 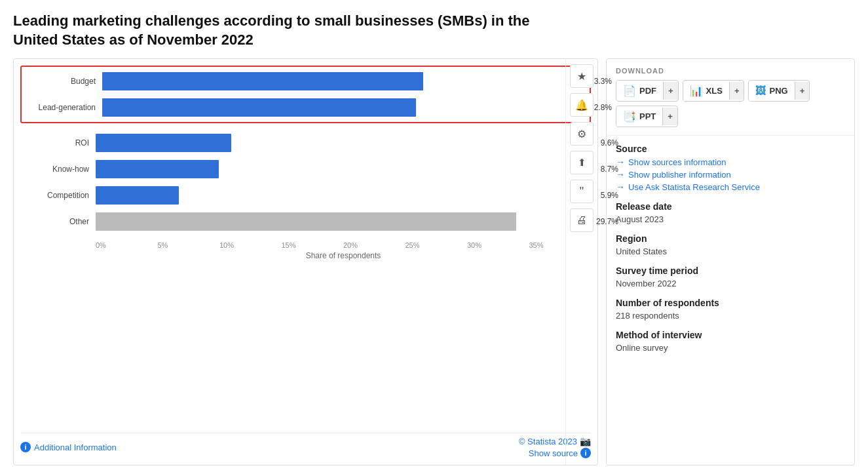 I want to click on bar-track-roi: 9.6%, so click(x=343, y=143).